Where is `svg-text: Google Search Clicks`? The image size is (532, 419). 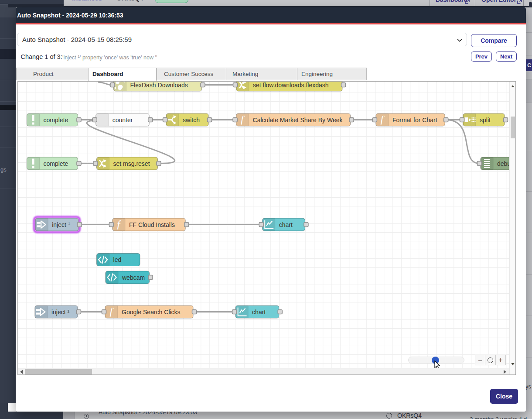
svg-text: Google Search Clicks is located at coordinates (151, 312).